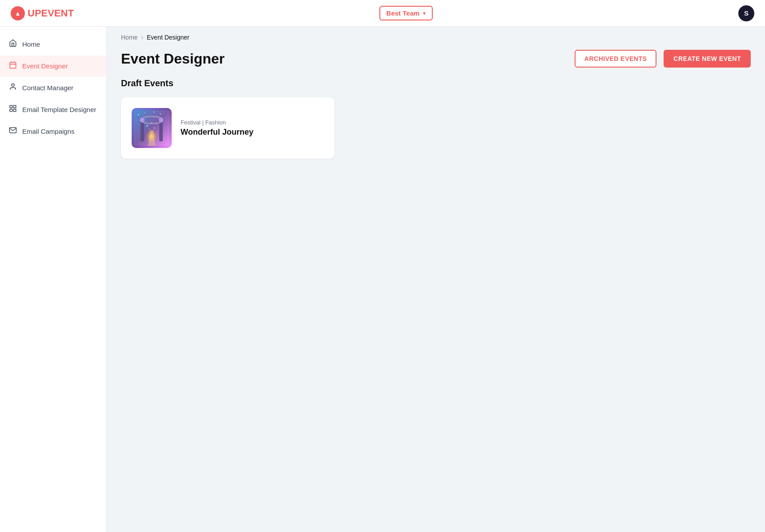 The height and width of the screenshot is (532, 765). What do you see at coordinates (663, 59) in the screenshot?
I see `header-actions: ARCHIVED EVENTS CREATE NEW EVENT` at bounding box center [663, 59].